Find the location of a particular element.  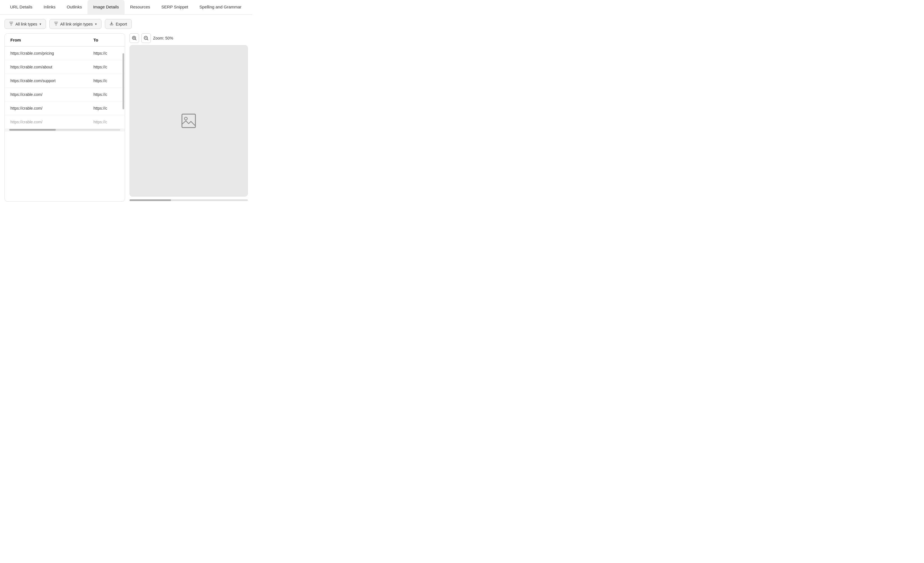

chevron-down-icon: ▾ is located at coordinates (40, 24).